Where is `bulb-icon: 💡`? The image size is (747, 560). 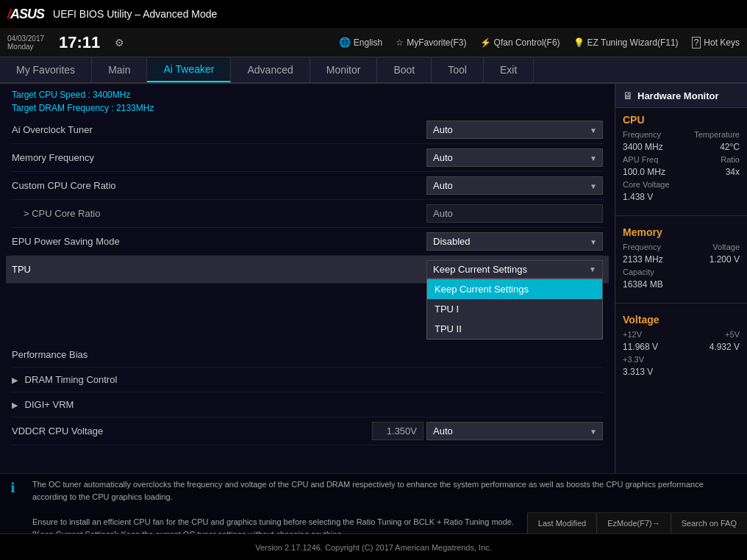 bulb-icon: 💡 is located at coordinates (579, 43).